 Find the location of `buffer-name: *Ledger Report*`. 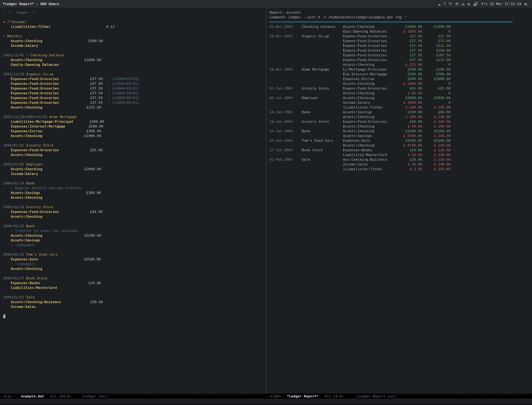

buffer-name: *Ledger Report* is located at coordinates (303, 396).